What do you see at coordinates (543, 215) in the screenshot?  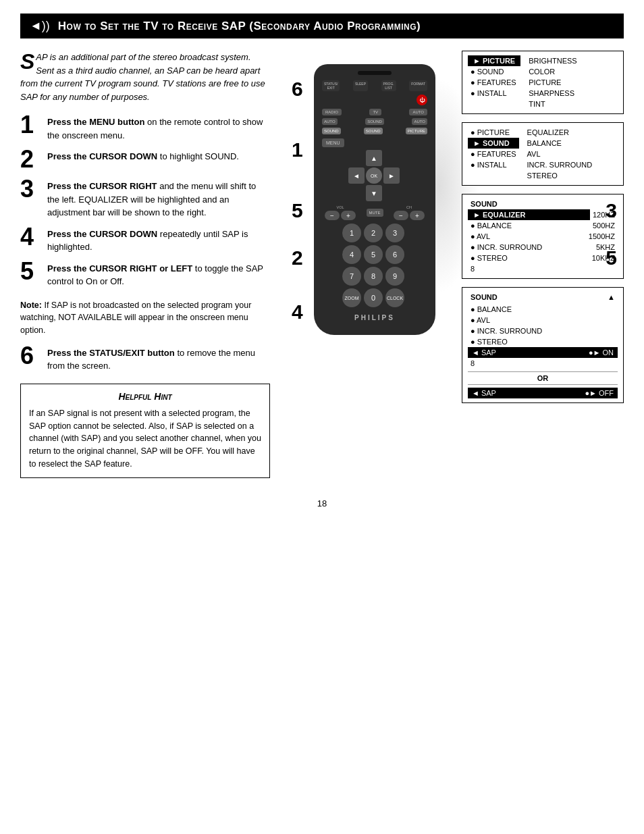 I see `menu-3-equalizer-row: ►EQUALIZER 120HZ` at bounding box center [543, 215].